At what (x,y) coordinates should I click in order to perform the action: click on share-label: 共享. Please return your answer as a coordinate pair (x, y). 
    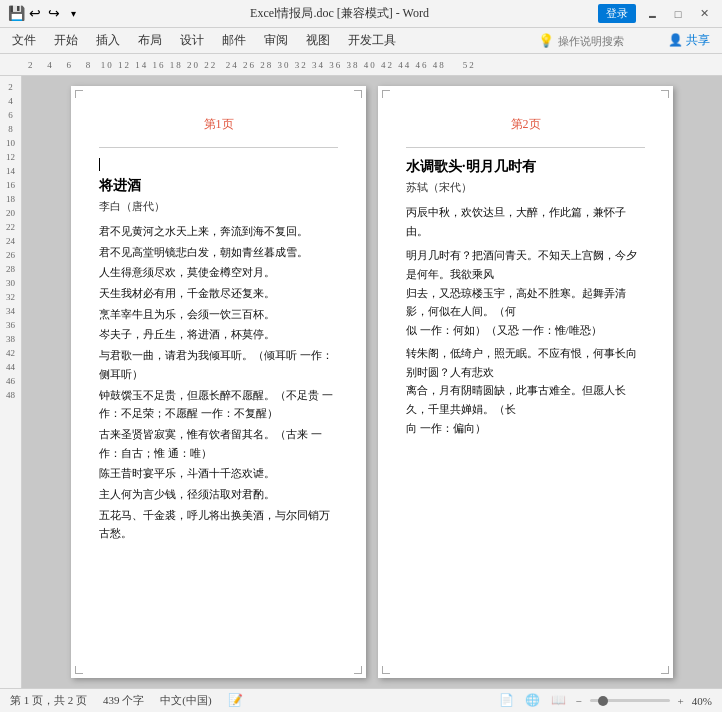
    Looking at the image, I should click on (698, 40).